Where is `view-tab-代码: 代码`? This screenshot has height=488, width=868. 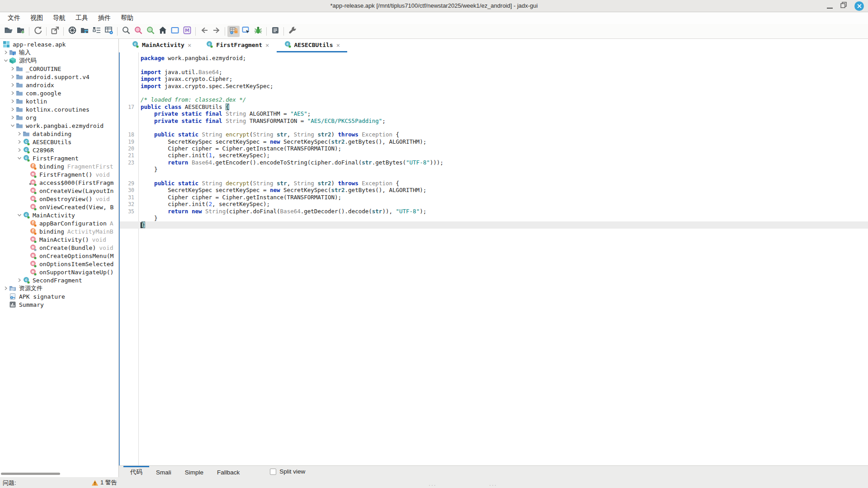 view-tab-代码: 代码 is located at coordinates (137, 472).